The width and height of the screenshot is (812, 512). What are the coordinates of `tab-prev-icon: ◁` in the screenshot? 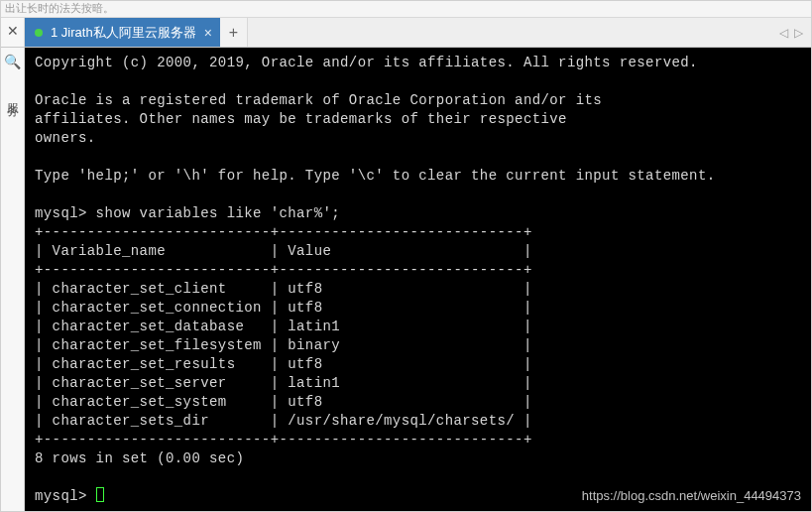 It's located at (783, 33).